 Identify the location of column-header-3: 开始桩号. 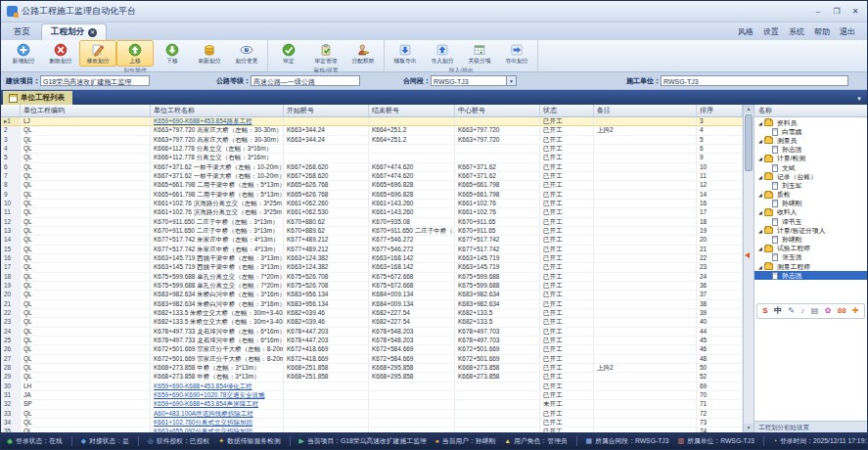
(327, 111).